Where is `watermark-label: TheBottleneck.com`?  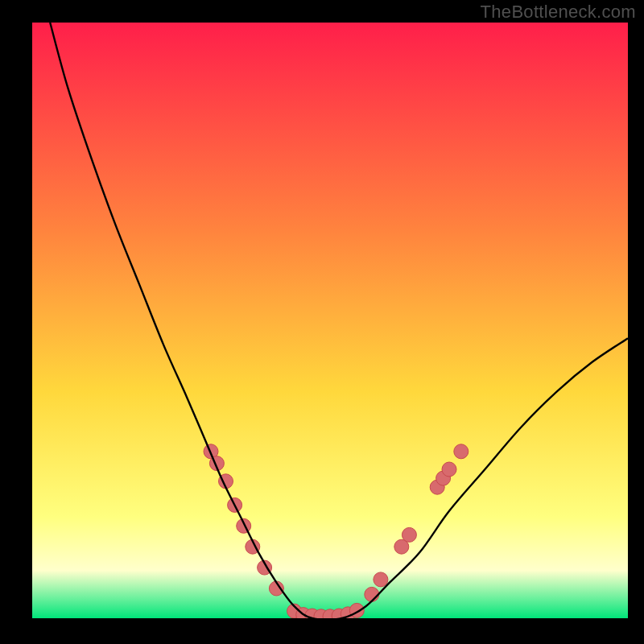
watermark-label: TheBottleneck.com is located at coordinates (559, 12).